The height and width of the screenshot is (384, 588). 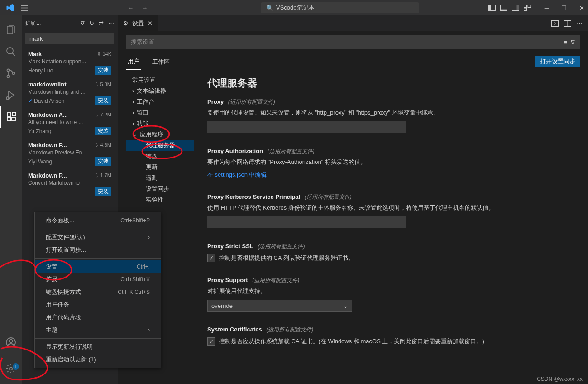 I want to click on activity-bar, so click(x=11, y=200).